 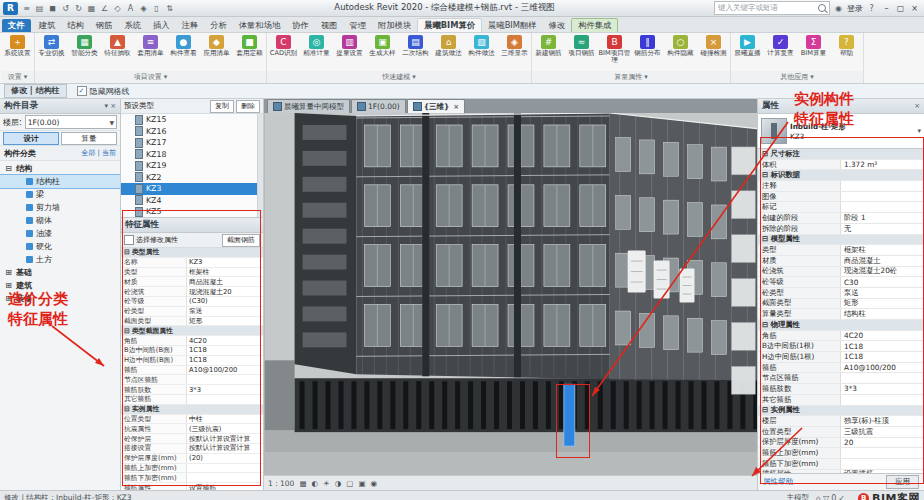 What do you see at coordinates (841, 422) in the screenshot?
I see `prop-row-25: 楼层独享(标)-柱顶` at bounding box center [841, 422].